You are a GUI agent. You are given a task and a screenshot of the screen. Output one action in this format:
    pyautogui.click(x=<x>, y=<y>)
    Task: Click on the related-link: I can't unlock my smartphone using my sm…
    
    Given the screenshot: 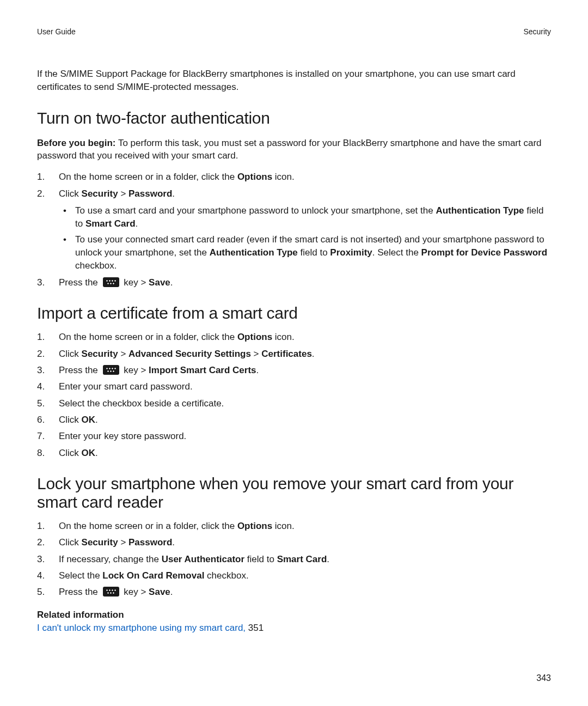 What is the action you would take?
    pyautogui.click(x=142, y=628)
    